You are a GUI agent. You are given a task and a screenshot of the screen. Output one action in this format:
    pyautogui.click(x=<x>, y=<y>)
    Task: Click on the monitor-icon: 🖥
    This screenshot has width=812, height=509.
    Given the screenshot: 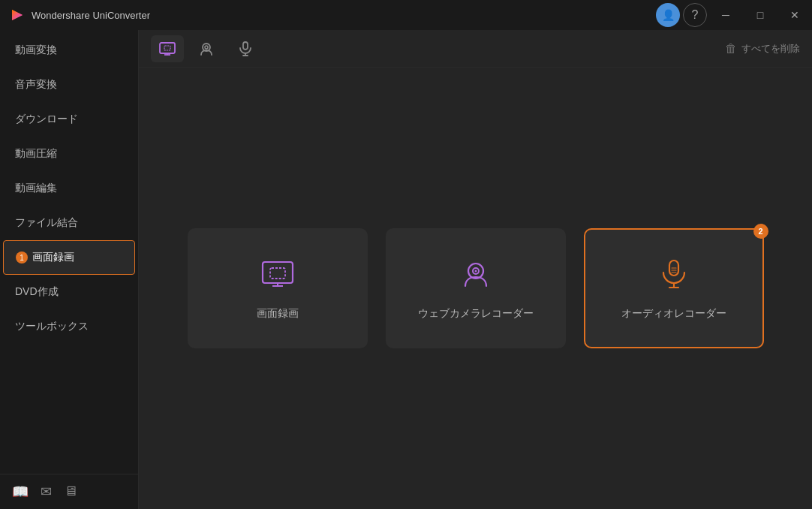 What is the action you would take?
    pyautogui.click(x=71, y=492)
    